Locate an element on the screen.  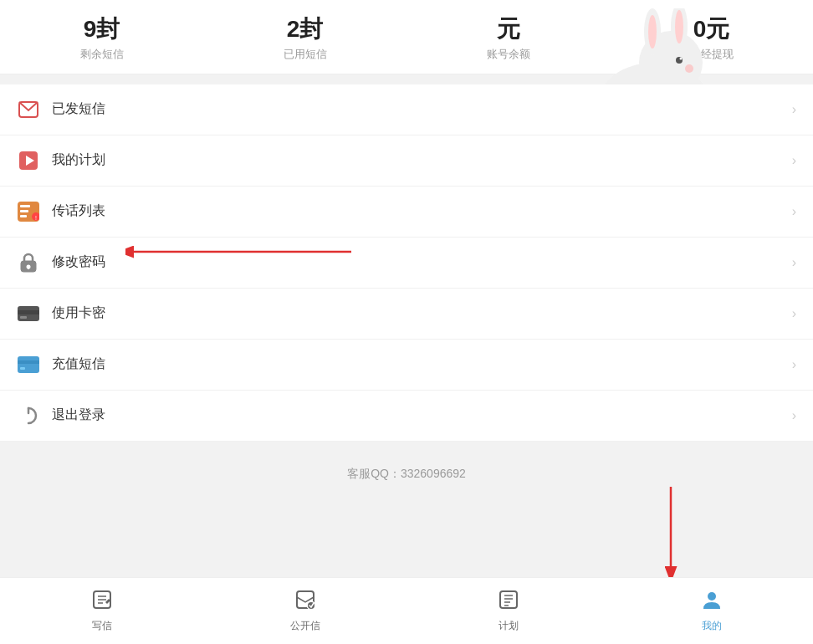
menu-recharge-arrow: › is located at coordinates (795, 365).